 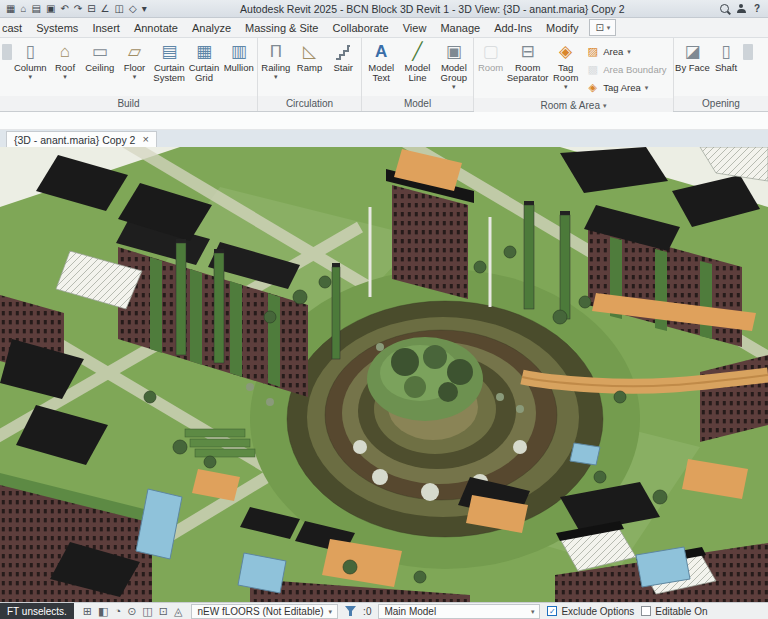 I want to click on close-view-icon: ×, so click(x=145, y=140).